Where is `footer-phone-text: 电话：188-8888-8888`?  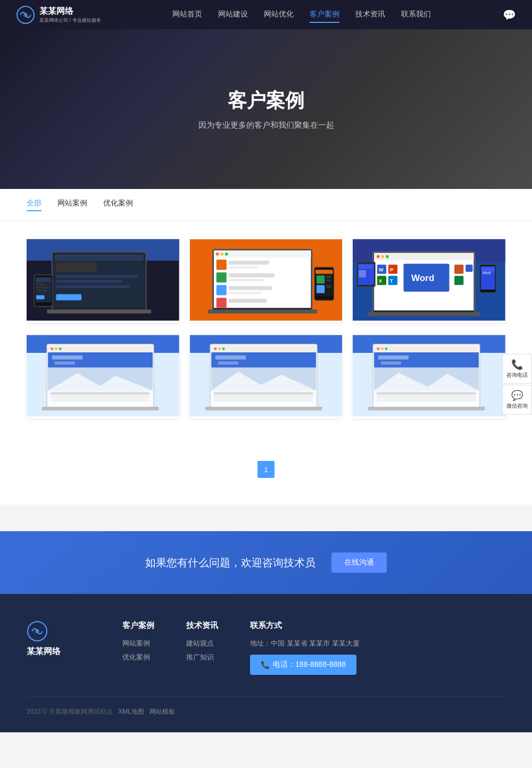 footer-phone-text: 电话：188-8888-8888 is located at coordinates (310, 665).